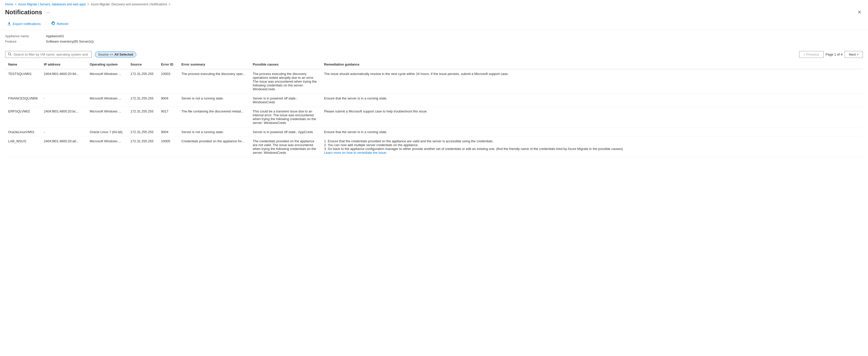 This screenshot has height=356, width=868. Describe the element at coordinates (285, 65) in the screenshot. I see `col-header-causes: Possible causes` at that location.